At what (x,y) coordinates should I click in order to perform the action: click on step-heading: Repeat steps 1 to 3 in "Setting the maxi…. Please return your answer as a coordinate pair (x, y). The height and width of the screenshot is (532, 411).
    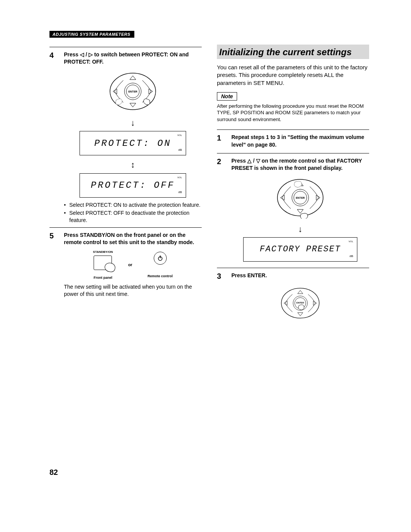
    Looking at the image, I should click on (300, 141).